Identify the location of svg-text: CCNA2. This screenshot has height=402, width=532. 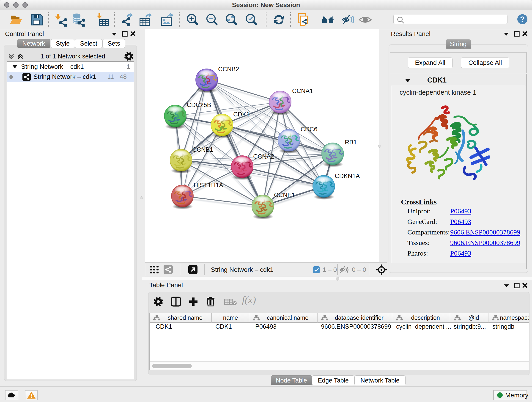
(264, 156).